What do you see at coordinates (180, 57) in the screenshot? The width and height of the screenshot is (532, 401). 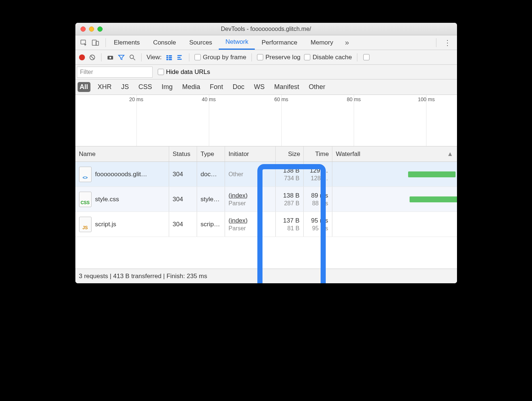 I see `overview-icon` at bounding box center [180, 57].